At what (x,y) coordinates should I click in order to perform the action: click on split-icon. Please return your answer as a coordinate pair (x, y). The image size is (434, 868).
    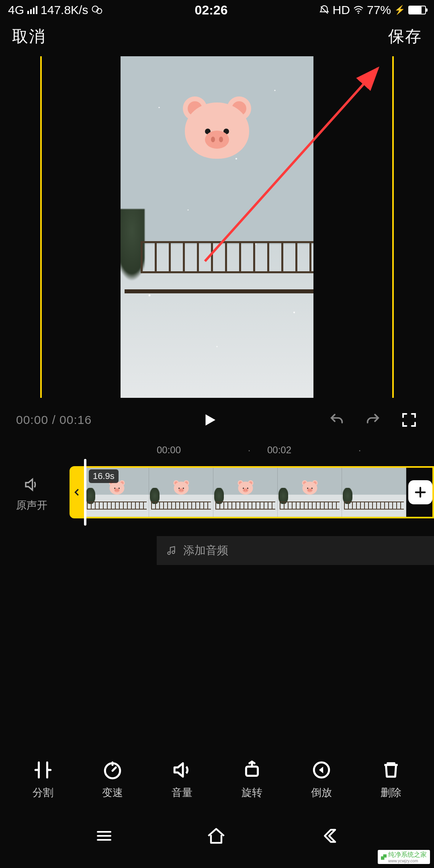
    Looking at the image, I should click on (43, 770).